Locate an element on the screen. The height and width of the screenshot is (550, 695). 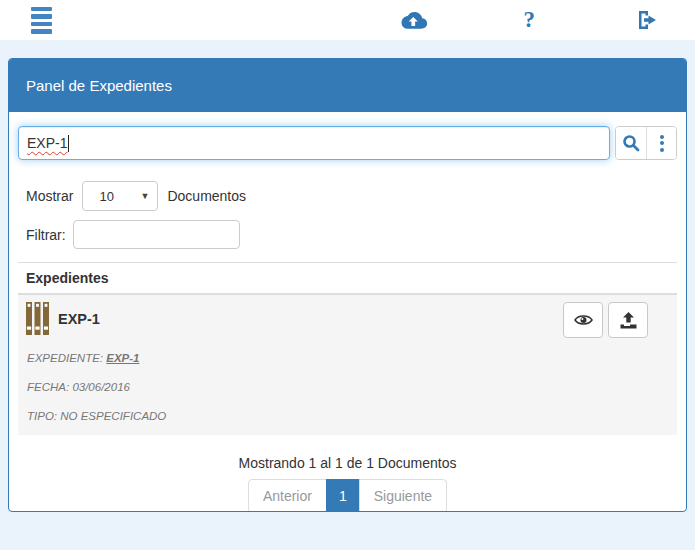
filter-input is located at coordinates (156, 234).